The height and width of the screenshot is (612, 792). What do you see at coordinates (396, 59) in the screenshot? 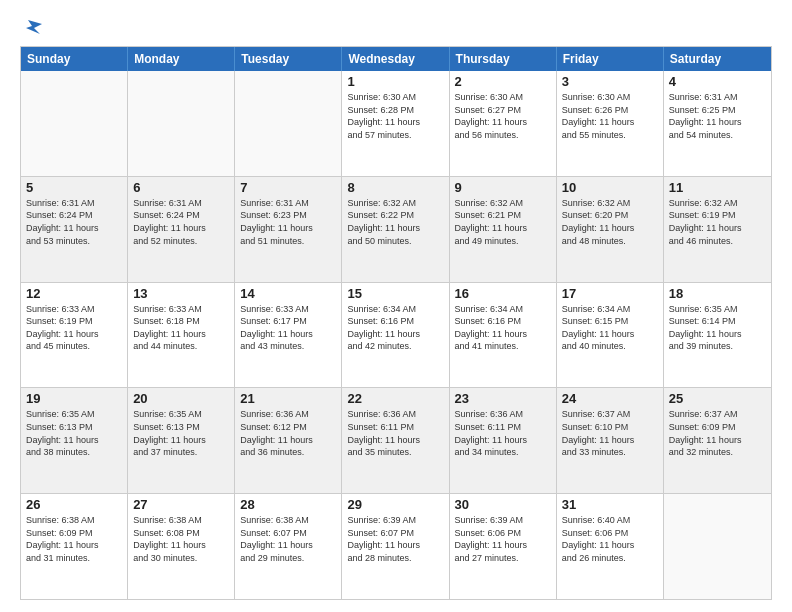
I see `header-cell-wednesday: Wednesday` at bounding box center [396, 59].